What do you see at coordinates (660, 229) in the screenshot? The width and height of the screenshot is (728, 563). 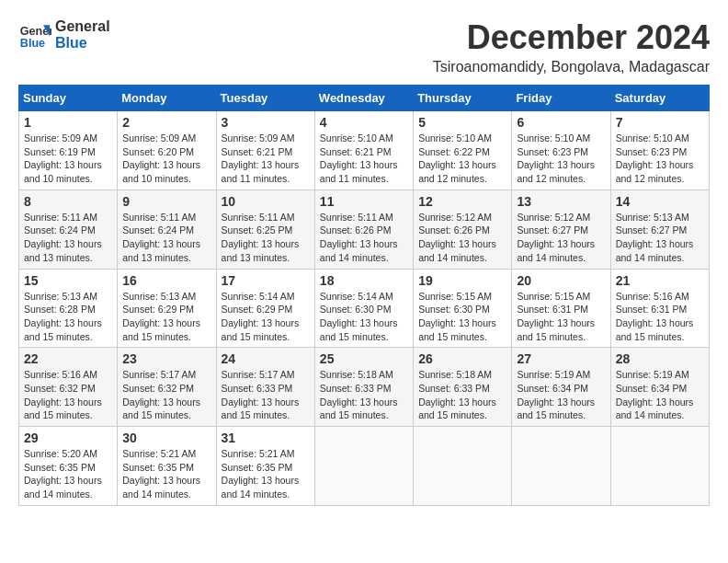 I see `calendar-cell: 14Sunrise: 5:13 AMSunset: 6:27 PMDayligh…` at bounding box center [660, 229].